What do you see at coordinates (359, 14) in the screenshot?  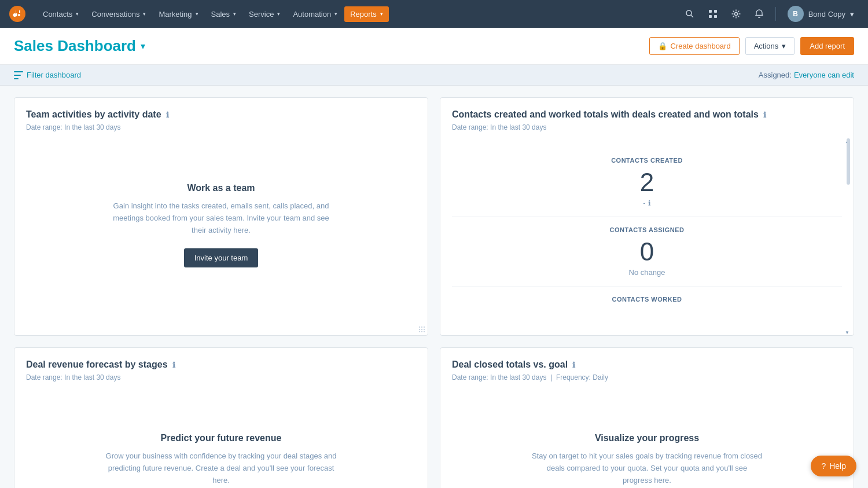 I see `nav-menu: Contacts ▾ Conversations ▾ Marketing ▾ S…` at bounding box center [359, 14].